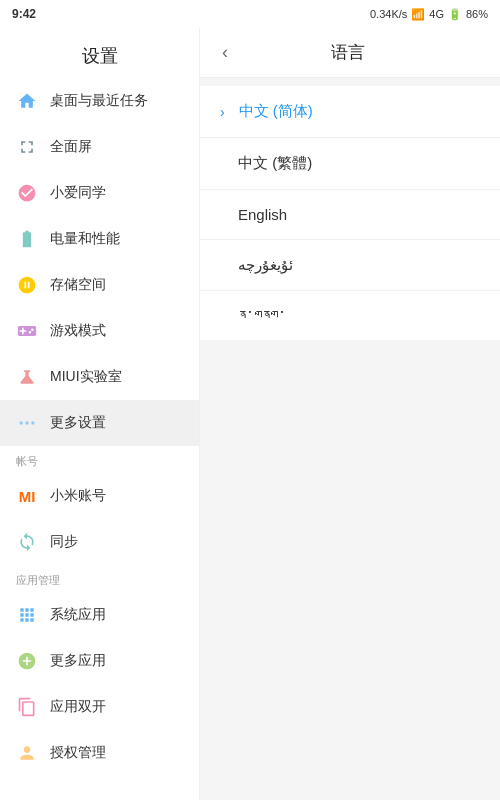 This screenshot has height=800, width=500. Describe the element at coordinates (27, 101) in the screenshot. I see `home-icon` at that location.